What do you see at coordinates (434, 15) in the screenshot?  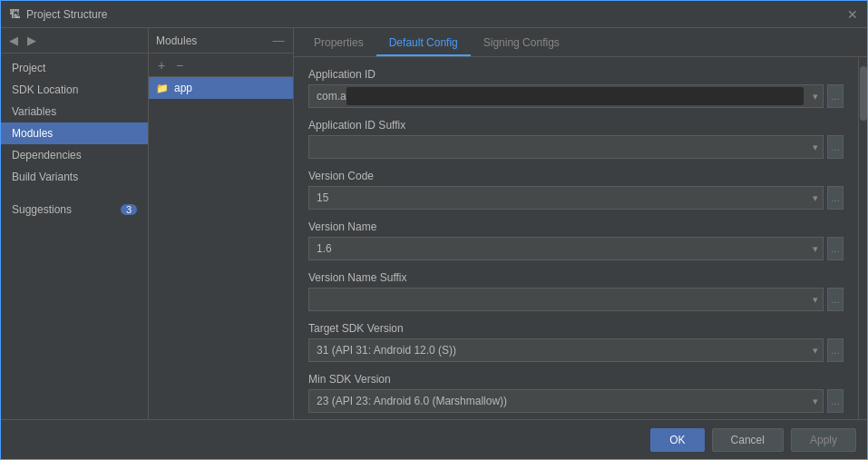 I see `title-bar: 🏗 Project Structure ✕` at bounding box center [434, 15].